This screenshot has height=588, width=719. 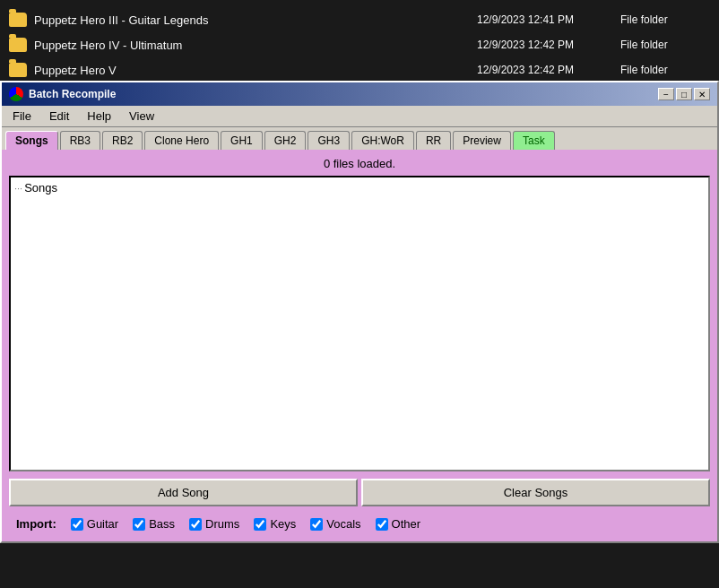 I want to click on tab-songs: Songs, so click(x=32, y=140).